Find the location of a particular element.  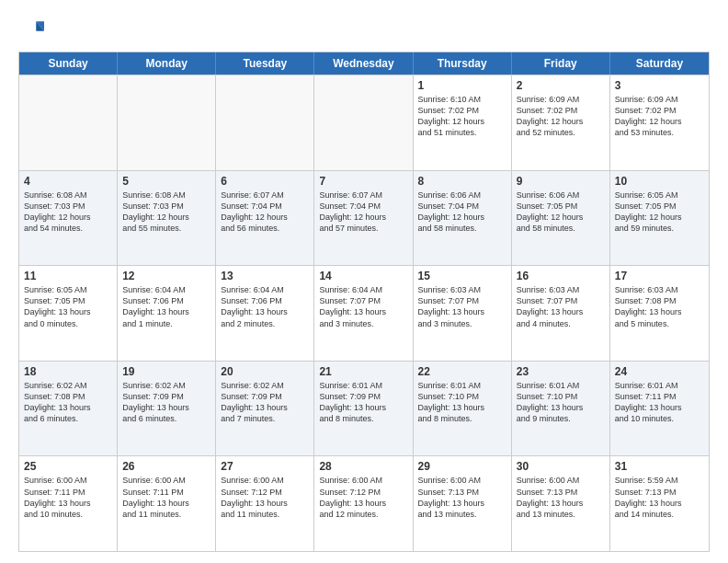

day-number: 3 is located at coordinates (660, 86).